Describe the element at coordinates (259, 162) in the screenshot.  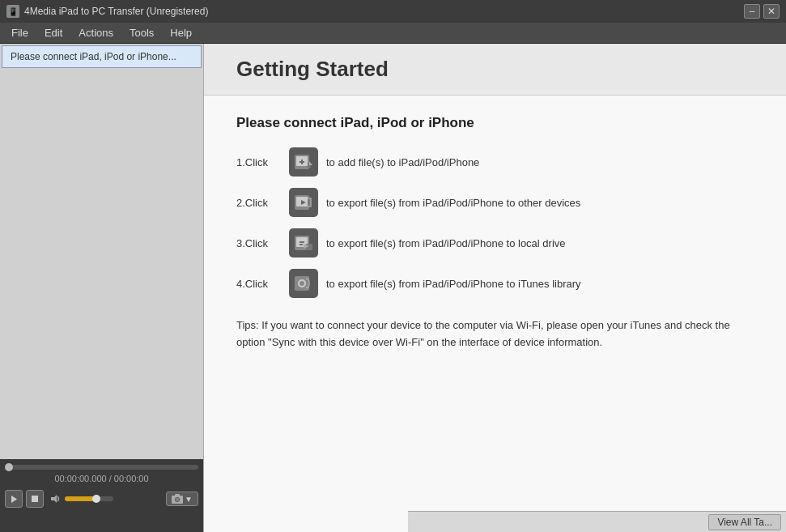
I see `step-1-label: 1.Click` at that location.